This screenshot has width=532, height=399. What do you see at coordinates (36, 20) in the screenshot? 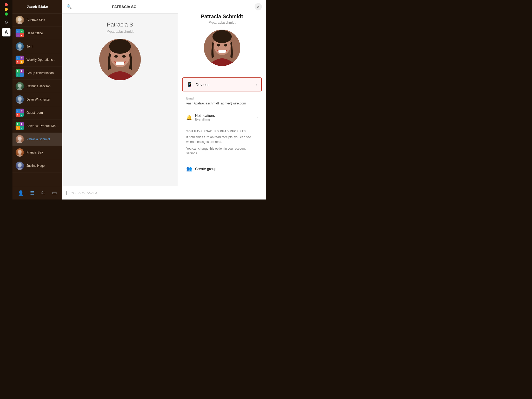
I see `sidebar-contact-name: Gustavo Sias` at bounding box center [36, 20].